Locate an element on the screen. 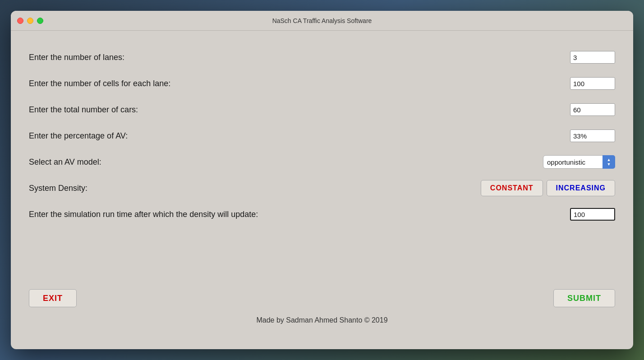 Image resolution: width=644 pixels, height=360 pixels. close-button is located at coordinates (20, 21).